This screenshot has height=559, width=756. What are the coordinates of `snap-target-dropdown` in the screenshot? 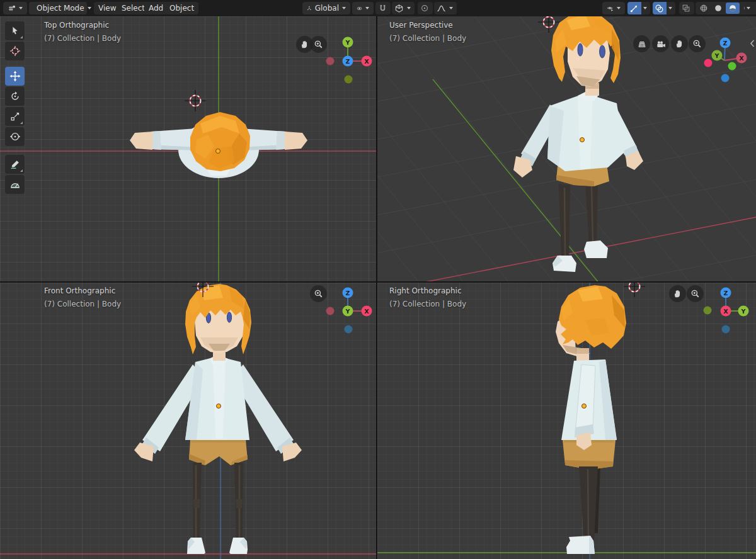 It's located at (403, 8).